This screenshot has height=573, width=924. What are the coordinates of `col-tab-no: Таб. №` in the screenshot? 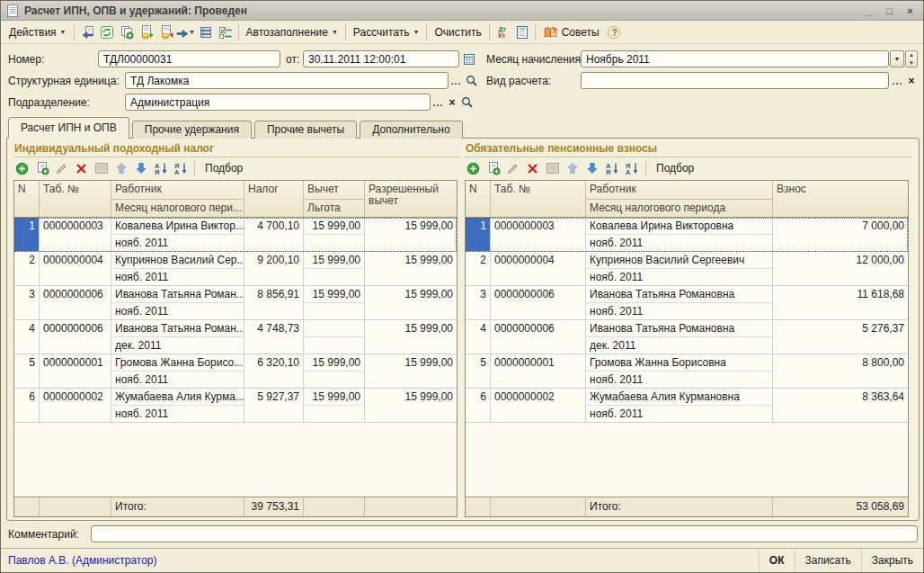 It's located at (76, 199).